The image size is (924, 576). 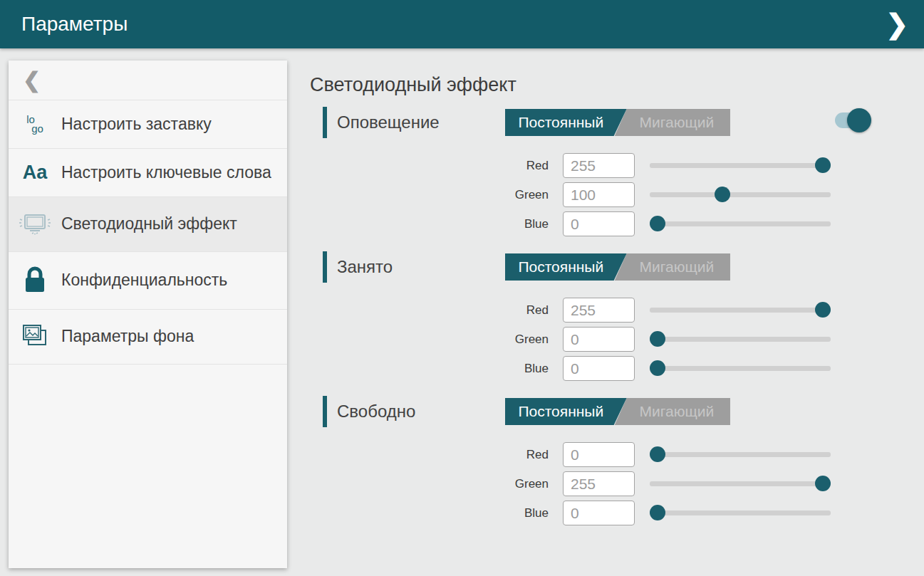 I want to click on sidebar-item-keywords: Aa Настроить ключевые слова, so click(x=148, y=173).